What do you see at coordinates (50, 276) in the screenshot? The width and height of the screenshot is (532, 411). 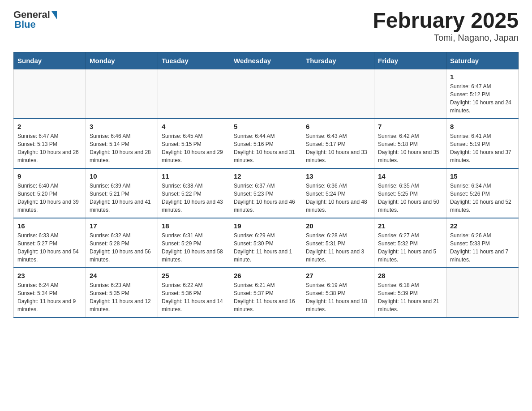 I see `day-number: 23` at bounding box center [50, 276].